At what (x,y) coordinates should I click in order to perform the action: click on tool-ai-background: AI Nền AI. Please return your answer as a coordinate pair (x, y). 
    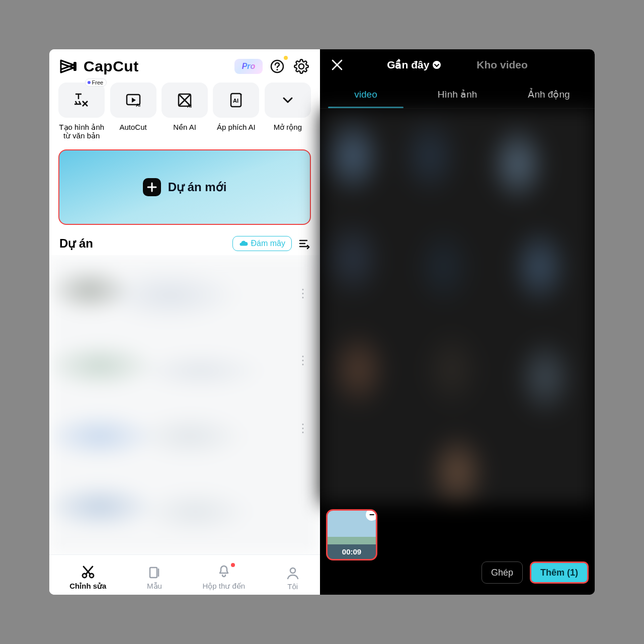
    Looking at the image, I should click on (185, 112).